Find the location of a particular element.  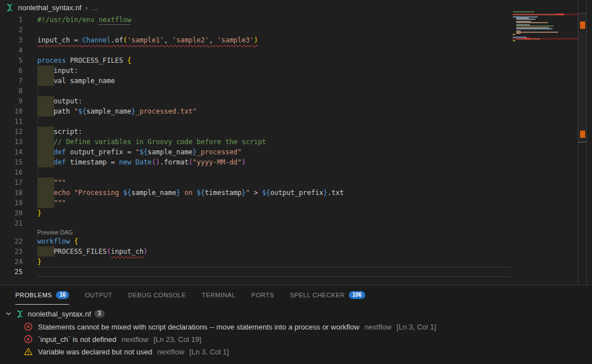

line-number: 9 is located at coordinates (11, 101).